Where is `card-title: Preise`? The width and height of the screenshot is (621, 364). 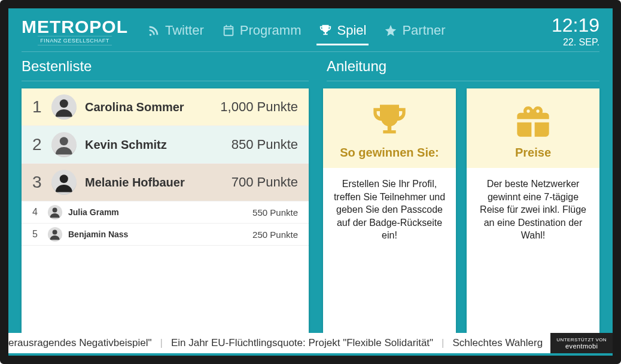
card-title: Preise is located at coordinates (533, 153).